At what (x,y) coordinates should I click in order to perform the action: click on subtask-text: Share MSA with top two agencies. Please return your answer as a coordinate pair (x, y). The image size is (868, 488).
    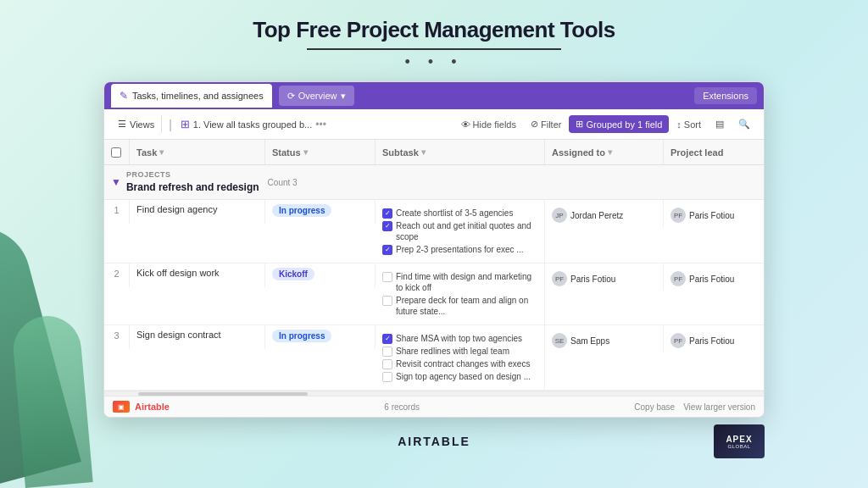
    Looking at the image, I should click on (459, 339).